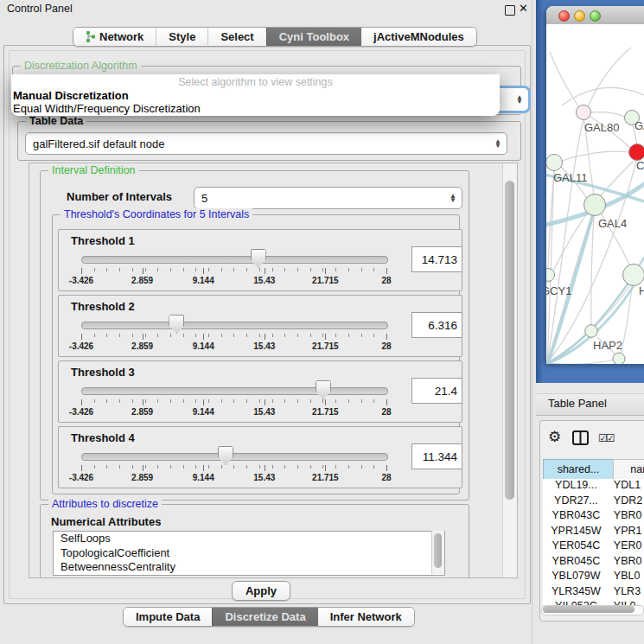 The height and width of the screenshot is (644, 644). I want to click on table-row: YDR27...YDR2, so click(593, 502).